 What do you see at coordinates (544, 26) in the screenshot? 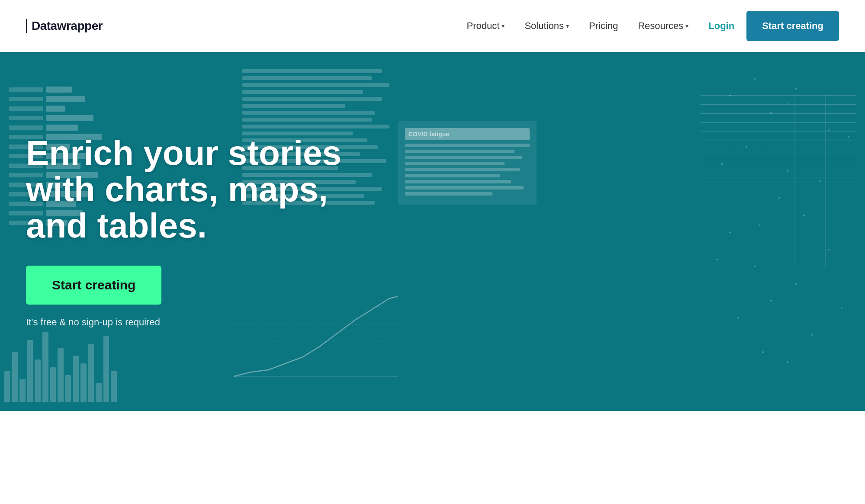
I see `nav-label-solutions: Solutions` at bounding box center [544, 26].